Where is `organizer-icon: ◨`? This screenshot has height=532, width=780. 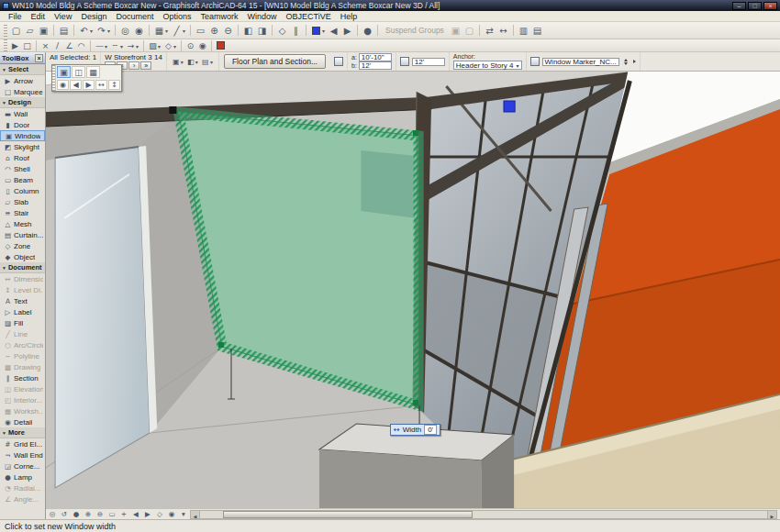
organizer-icon: ◨ is located at coordinates (262, 31).